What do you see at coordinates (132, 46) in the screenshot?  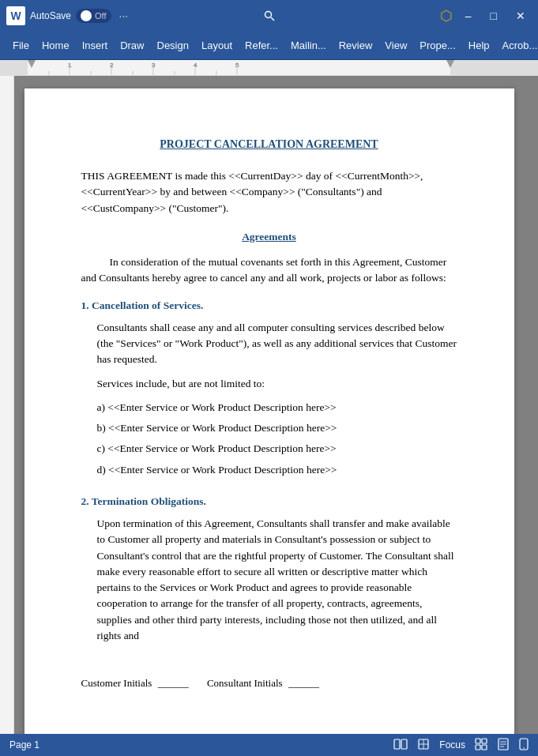 I see `menu-draw: Draw` at bounding box center [132, 46].